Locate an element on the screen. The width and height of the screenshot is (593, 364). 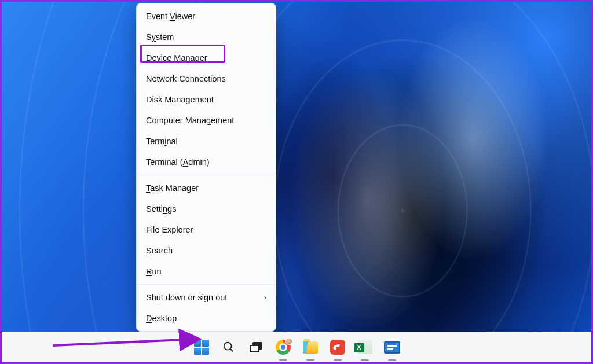
task-view-button is located at coordinates (256, 347).